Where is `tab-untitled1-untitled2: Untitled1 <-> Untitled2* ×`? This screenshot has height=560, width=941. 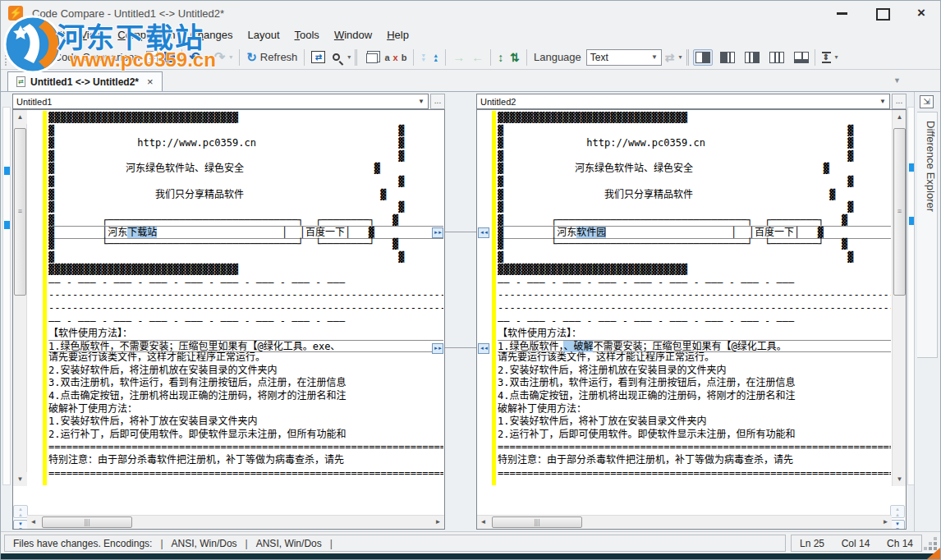 tab-untitled1-untitled2: Untitled1 <-> Untitled2* × is located at coordinates (85, 81).